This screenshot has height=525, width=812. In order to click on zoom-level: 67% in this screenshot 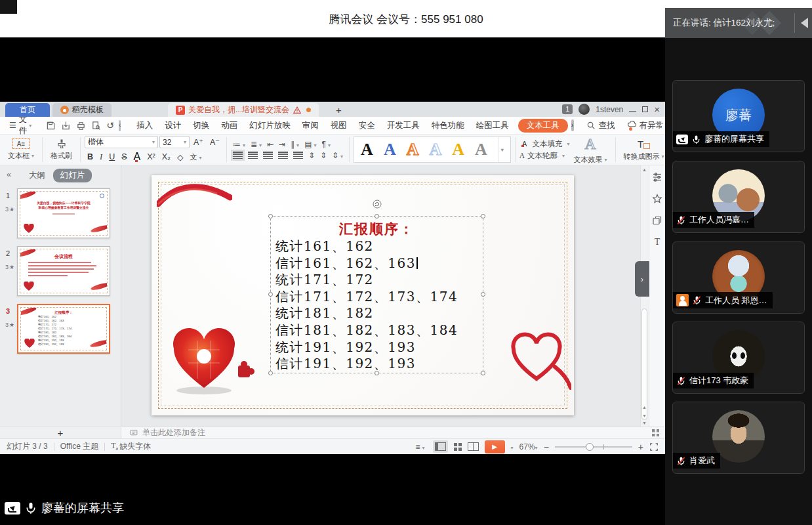, I will do `click(529, 447)`.